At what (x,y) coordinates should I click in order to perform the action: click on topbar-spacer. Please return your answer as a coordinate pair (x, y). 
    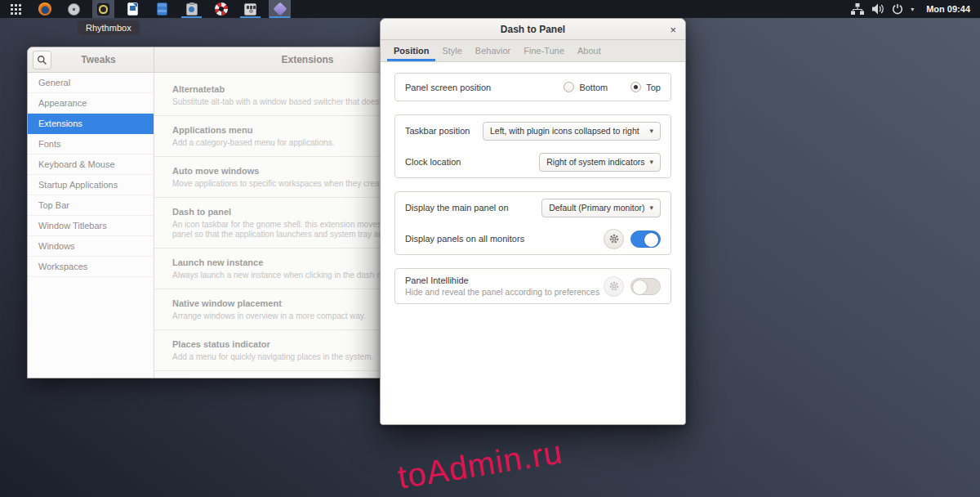
    Looking at the image, I should click on (575, 9).